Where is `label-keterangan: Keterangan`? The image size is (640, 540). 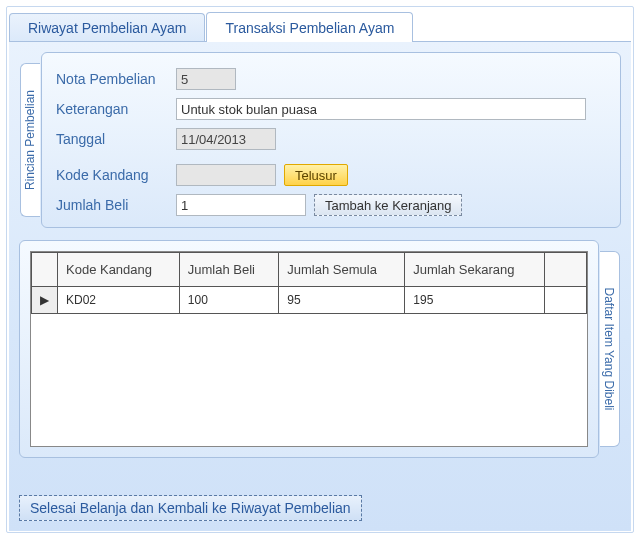
label-keterangan: Keterangan is located at coordinates (116, 109).